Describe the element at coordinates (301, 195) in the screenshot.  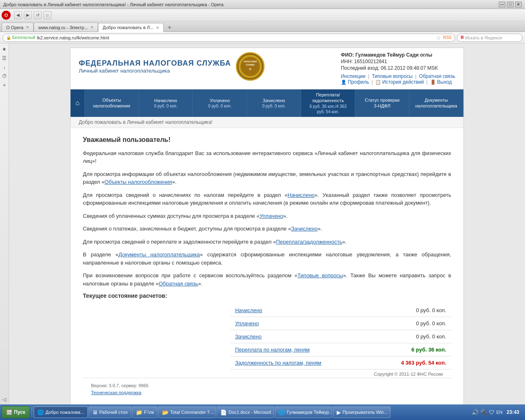
I see `accrued-link-1: Начислено` at that location.